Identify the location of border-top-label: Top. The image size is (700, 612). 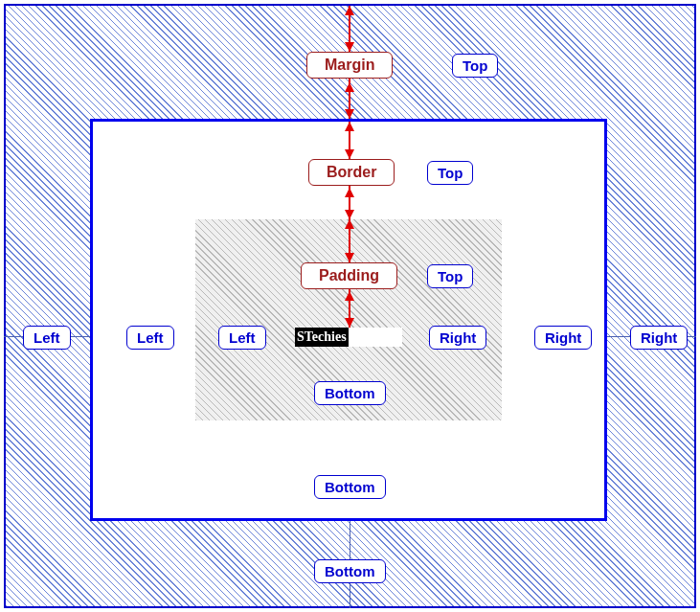
(450, 172).